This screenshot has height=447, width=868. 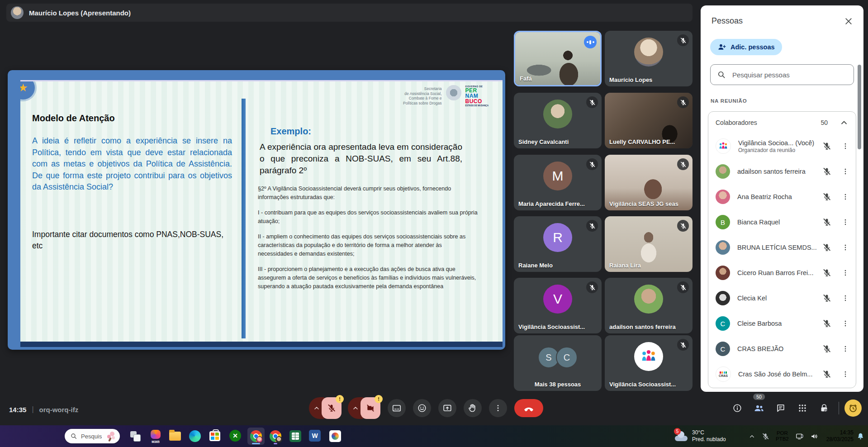 I want to click on word-app-icon: W, so click(x=315, y=436).